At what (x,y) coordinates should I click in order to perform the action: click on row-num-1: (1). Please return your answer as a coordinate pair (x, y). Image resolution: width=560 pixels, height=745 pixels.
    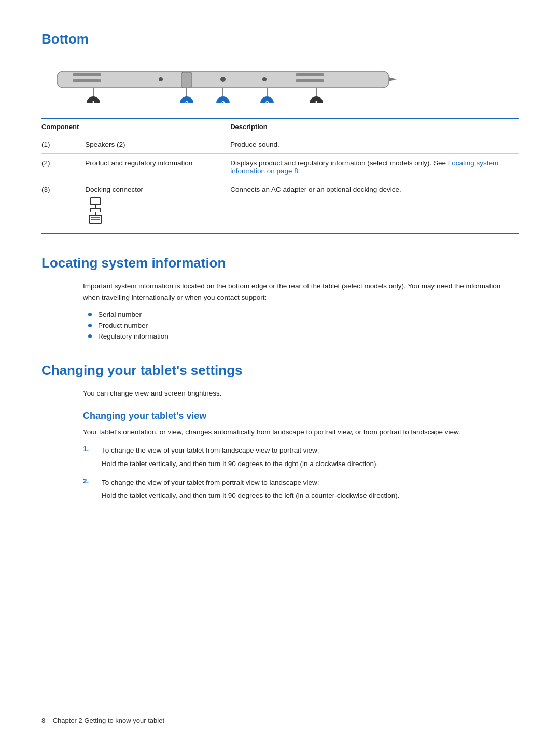
    Looking at the image, I should click on (63, 145).